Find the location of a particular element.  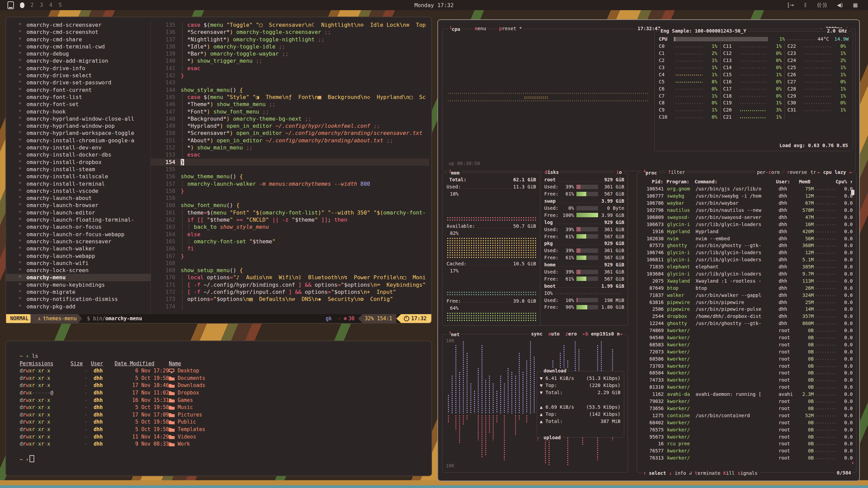

process-row: 71835elephantelephantdhh385M0.0 is located at coordinates (747, 267).